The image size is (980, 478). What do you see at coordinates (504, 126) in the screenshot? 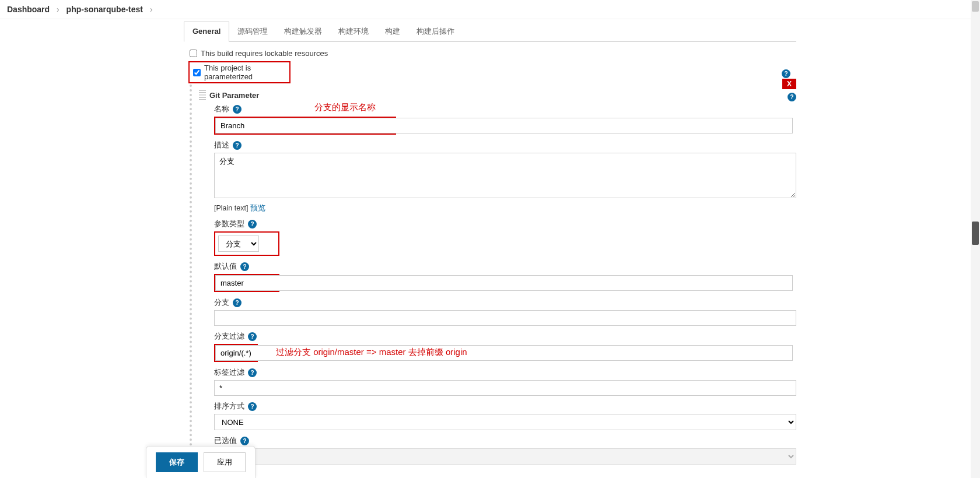
I see `name-input` at bounding box center [504, 126].